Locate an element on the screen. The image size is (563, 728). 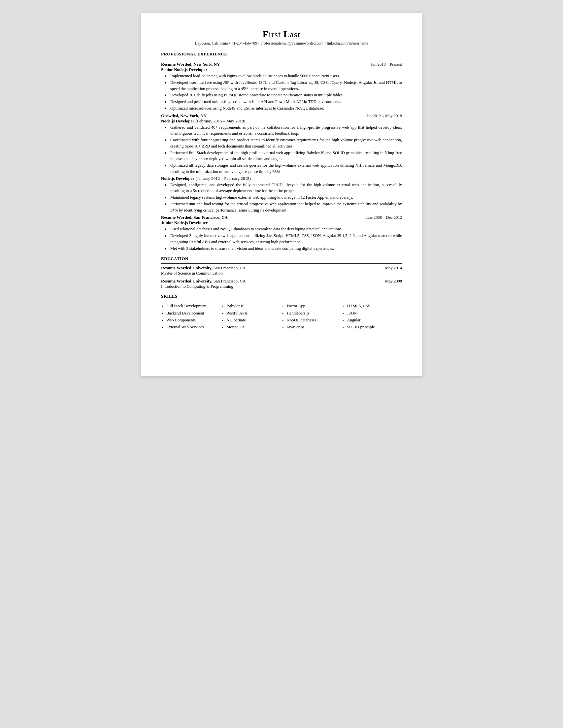
header: First Last Bay Area, California • +1-234… is located at coordinates (281, 37).